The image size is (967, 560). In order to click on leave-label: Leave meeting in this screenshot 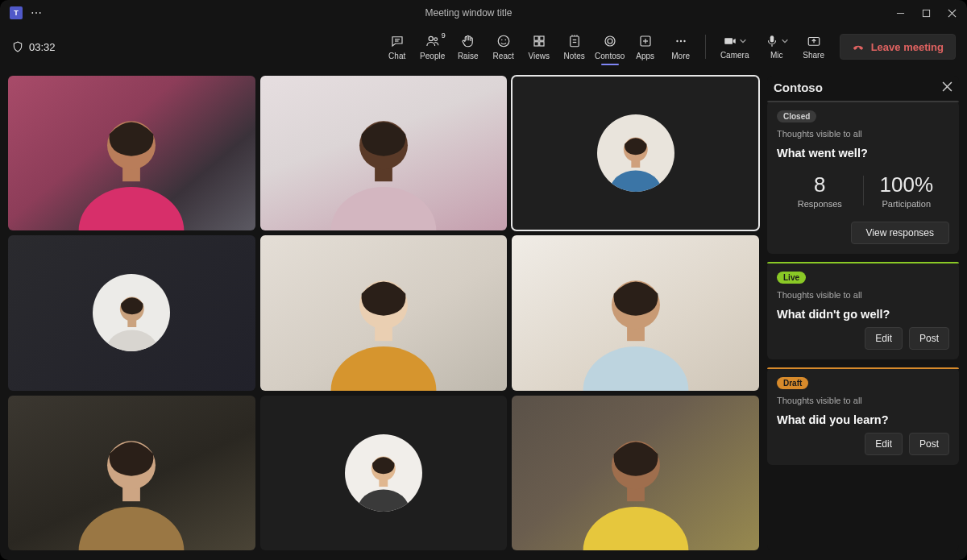, I will do `click(907, 47)`.